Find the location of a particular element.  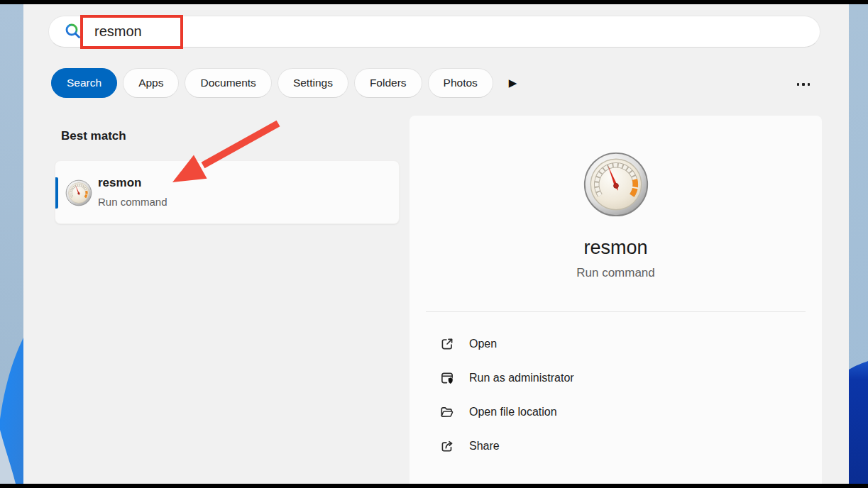

action-open-file-location: Open file location is located at coordinates (616, 412).